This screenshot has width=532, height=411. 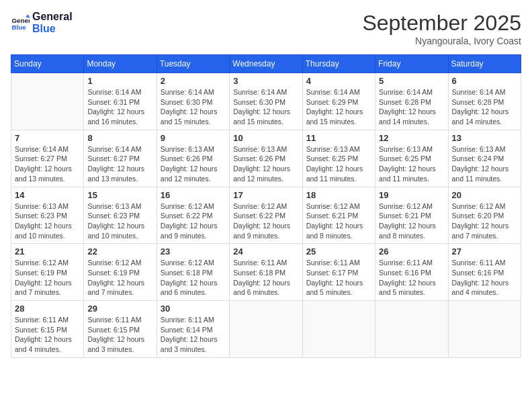 What do you see at coordinates (120, 273) in the screenshot?
I see `calendar-cell: 22Sunrise: 6:12 AM Sunset: 6:19 PM Dayli…` at bounding box center [120, 273].